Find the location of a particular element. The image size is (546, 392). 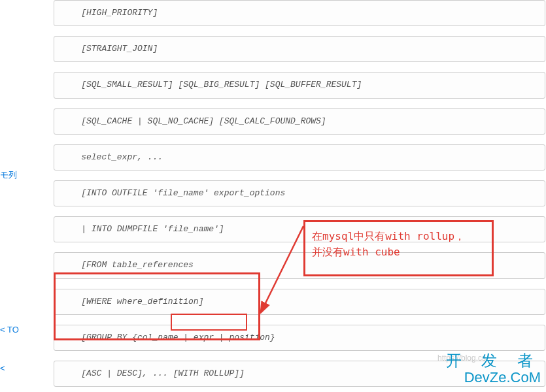

annotation-box: 在mysql中只有with rollup， 并没有with cube is located at coordinates (399, 248).